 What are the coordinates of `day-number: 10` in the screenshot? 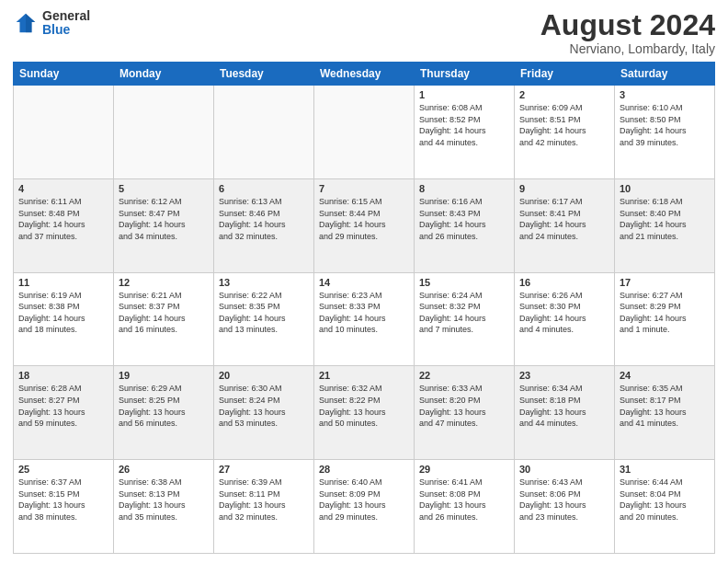 It's located at (665, 189).